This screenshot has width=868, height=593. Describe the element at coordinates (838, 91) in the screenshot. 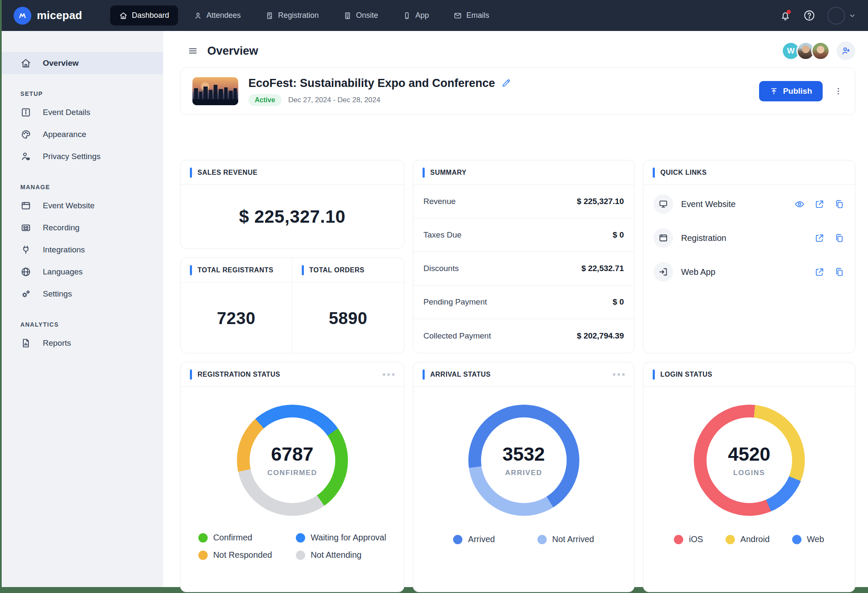

I see `kebab-menu-icon` at that location.